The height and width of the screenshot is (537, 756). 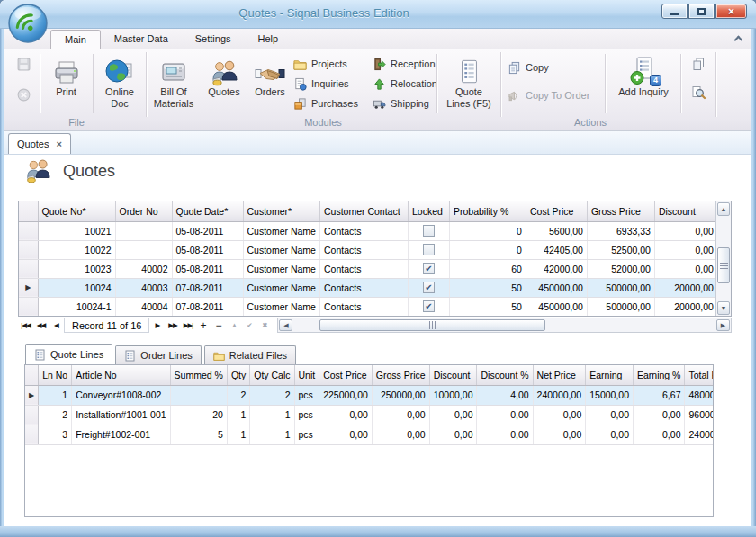 What do you see at coordinates (702, 11) in the screenshot?
I see `maximize-button` at bounding box center [702, 11].